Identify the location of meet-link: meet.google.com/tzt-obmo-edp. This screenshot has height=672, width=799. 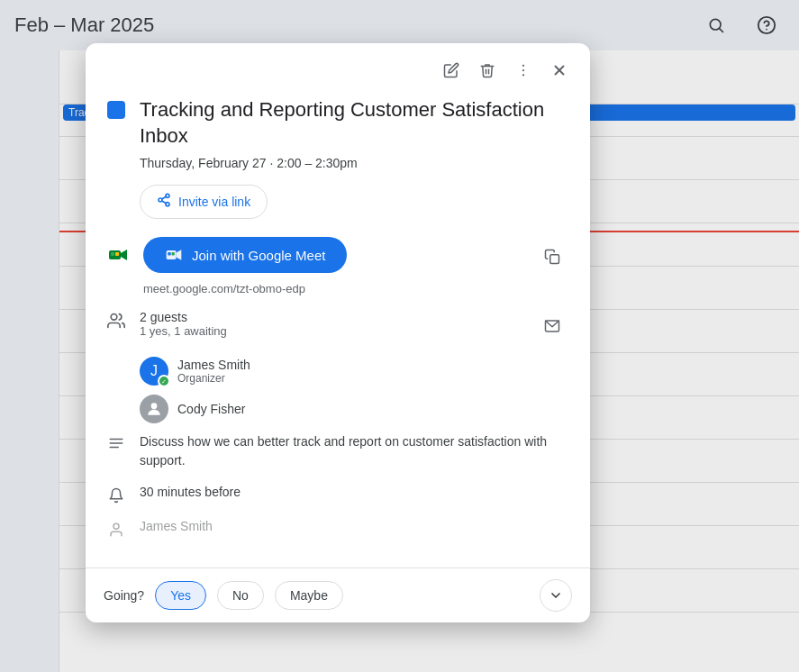
(332, 288).